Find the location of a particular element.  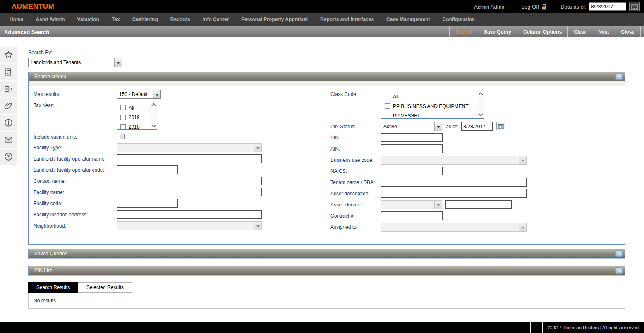

ain-label: AIN: is located at coordinates (356, 148).